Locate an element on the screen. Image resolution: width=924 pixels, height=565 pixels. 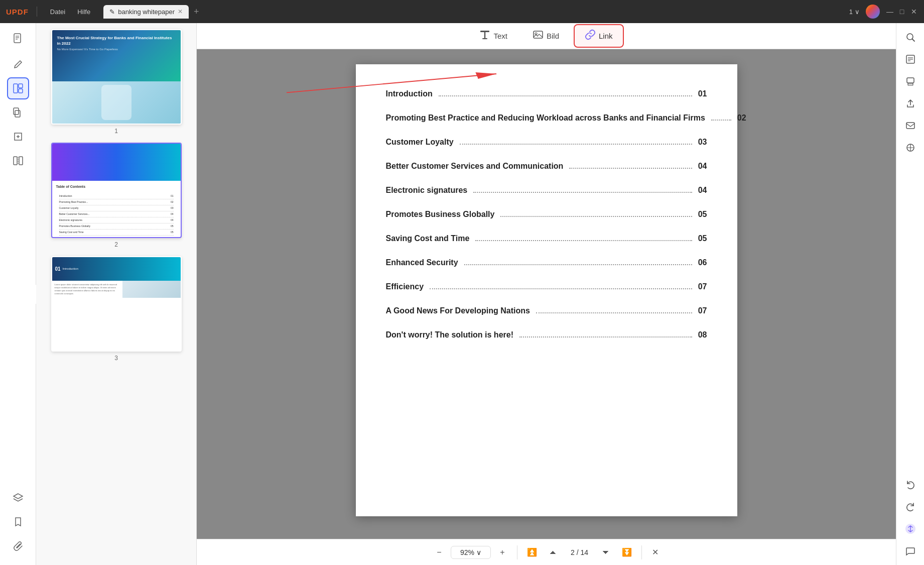
last-page-button: ⏬ is located at coordinates (627, 552).